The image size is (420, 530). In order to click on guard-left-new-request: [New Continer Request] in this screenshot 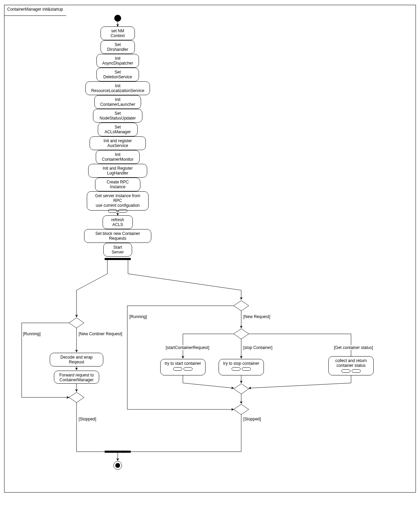, I will do `click(100, 334)`.